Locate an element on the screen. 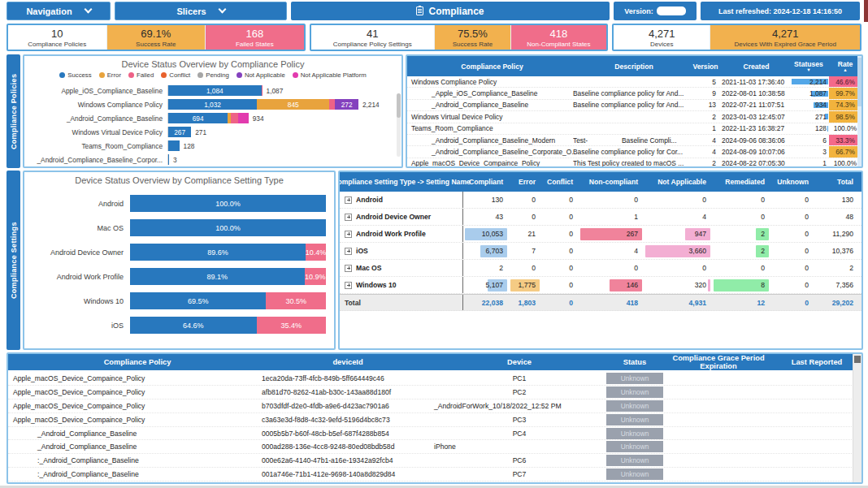  bar-segment-failed: 10.4% is located at coordinates (315, 252).